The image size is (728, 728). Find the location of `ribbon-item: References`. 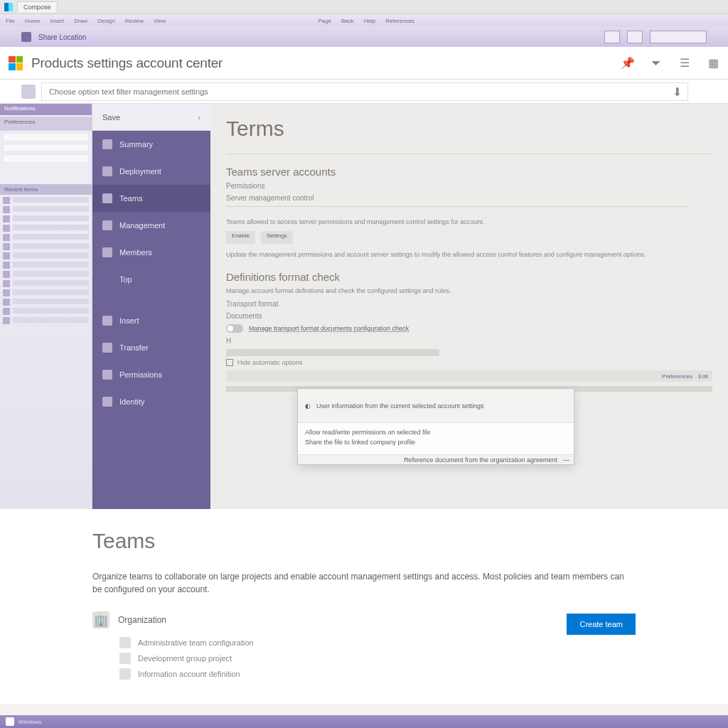

ribbon-item: References is located at coordinates (400, 21).